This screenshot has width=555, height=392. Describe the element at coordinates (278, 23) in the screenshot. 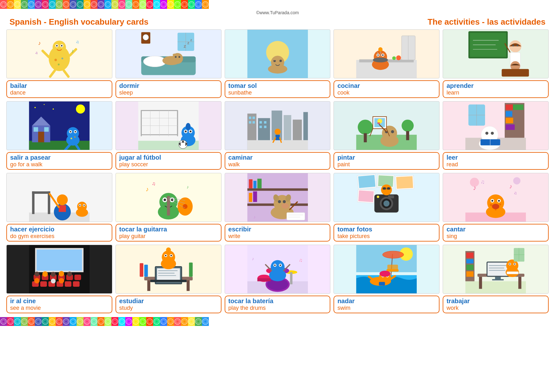

I see `header-row: Spanish - English vocabulary cards The a…` at that location.